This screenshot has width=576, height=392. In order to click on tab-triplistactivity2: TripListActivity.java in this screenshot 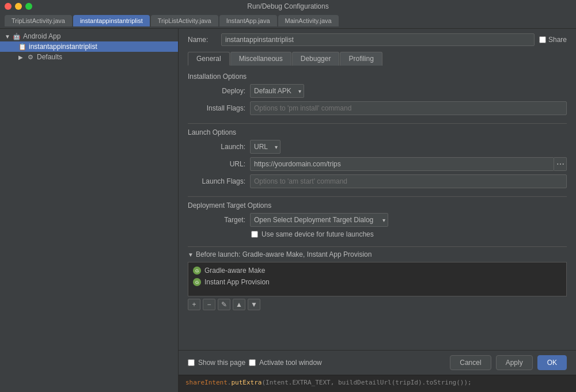, I will do `click(184, 21)`.